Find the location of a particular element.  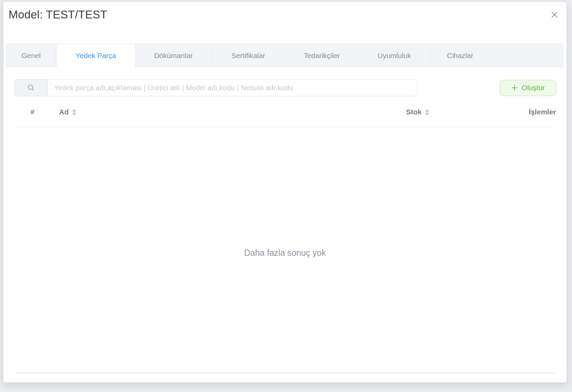

search-input is located at coordinates (232, 88).